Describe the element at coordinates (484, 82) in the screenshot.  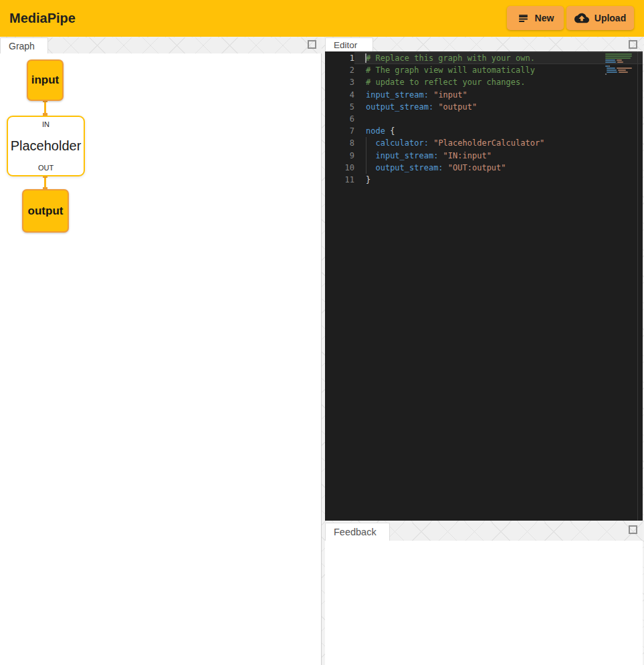
I see `code-line: 3# update to reflect your changes.` at that location.